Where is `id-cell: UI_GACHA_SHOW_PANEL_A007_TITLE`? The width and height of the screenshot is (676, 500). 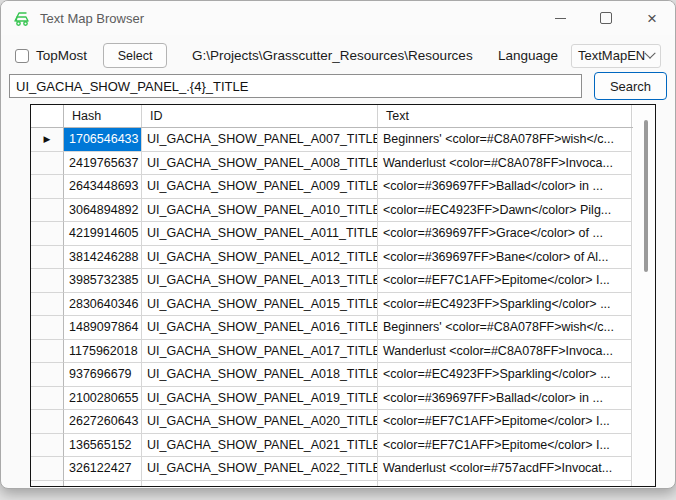 id-cell: UI_GACHA_SHOW_PANEL_A007_TITLE is located at coordinates (260, 140).